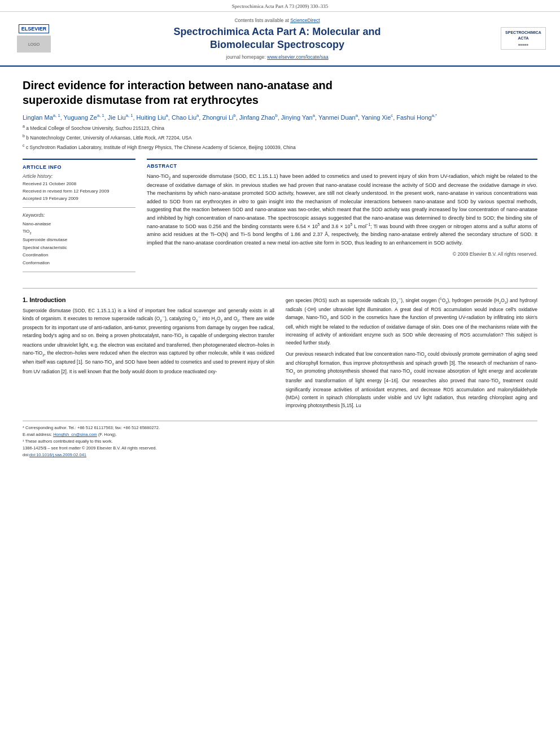 The image size is (560, 747). What do you see at coordinates (342, 208) in the screenshot?
I see `abstract-box: ABSTRACT Nano-TiO2 and superoxide dismut…` at bounding box center [342, 208].